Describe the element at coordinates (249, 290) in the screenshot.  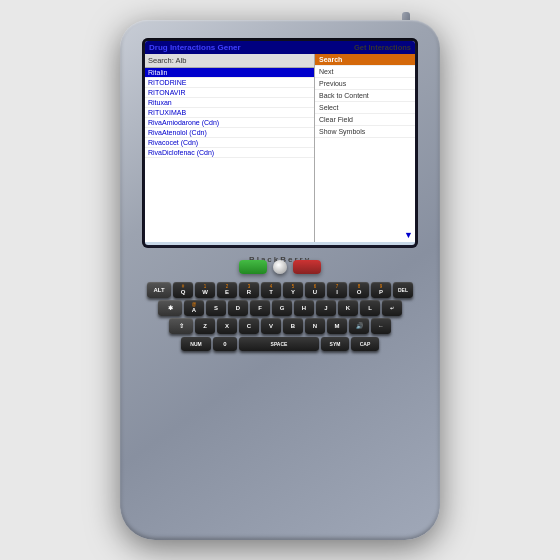
I see `key-r: 3R` at that location.